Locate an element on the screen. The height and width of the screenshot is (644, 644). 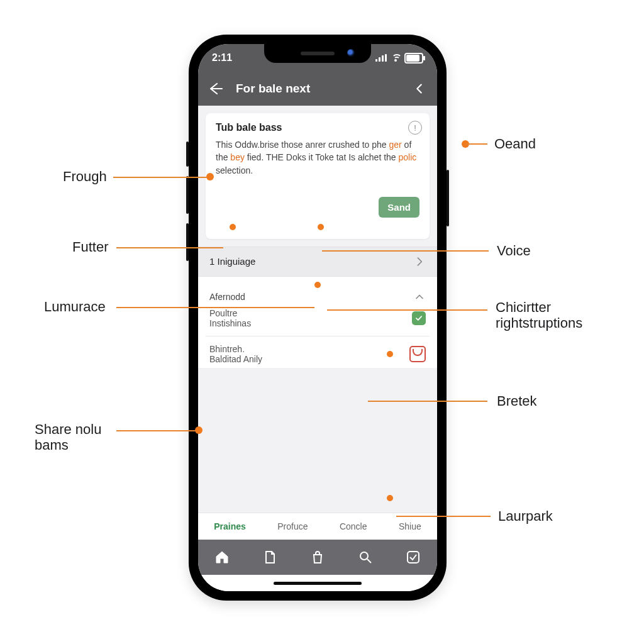
tab-profuce: Profuce is located at coordinates (292, 526).